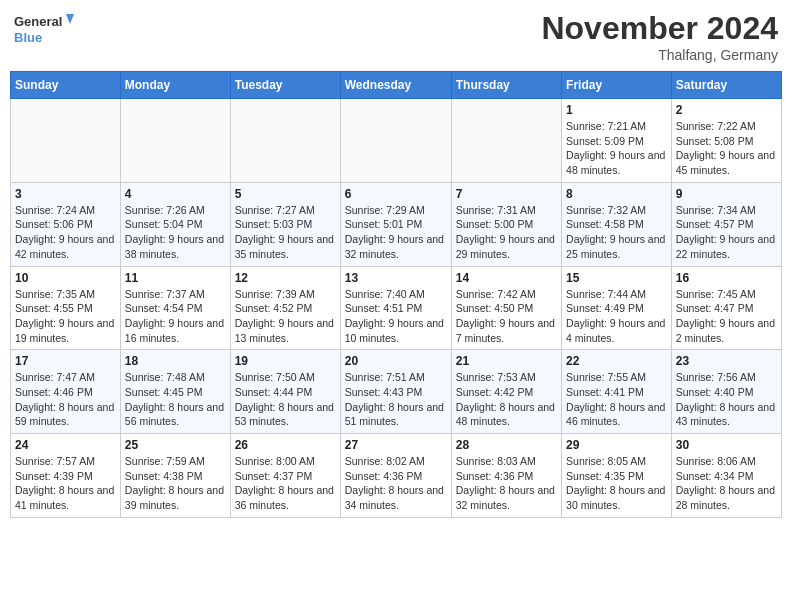 This screenshot has width=792, height=612. I want to click on location: Thalfang, Germany, so click(660, 55).